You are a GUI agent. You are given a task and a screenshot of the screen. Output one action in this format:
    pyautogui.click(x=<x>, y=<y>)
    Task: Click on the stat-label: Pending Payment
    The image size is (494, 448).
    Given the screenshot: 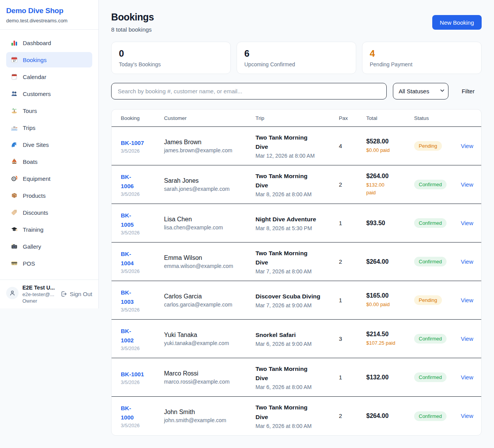 What is the action you would take?
    pyautogui.click(x=422, y=64)
    